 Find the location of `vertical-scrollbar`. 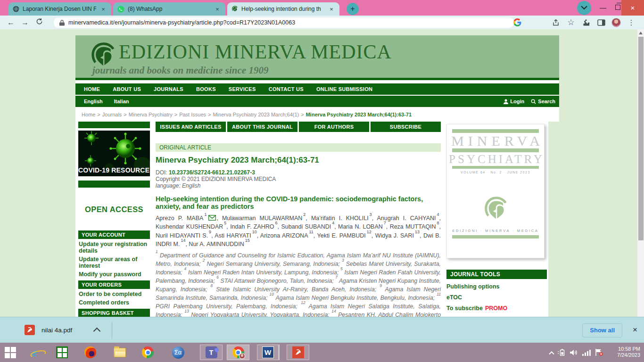

vertical-scrollbar is located at coordinates (641, 173).